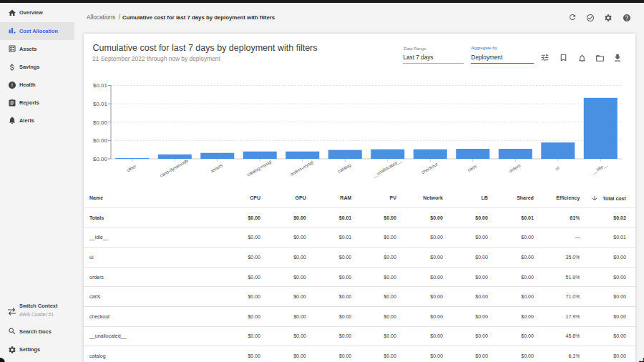  Describe the element at coordinates (301, 168) in the screenshot. I see `svg-text: orders-mysql` at that location.